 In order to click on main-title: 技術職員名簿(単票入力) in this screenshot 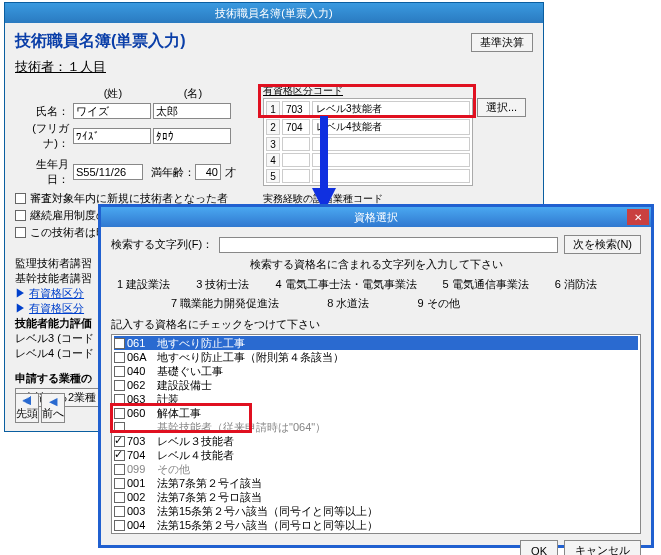, I will do `click(274, 14)`.